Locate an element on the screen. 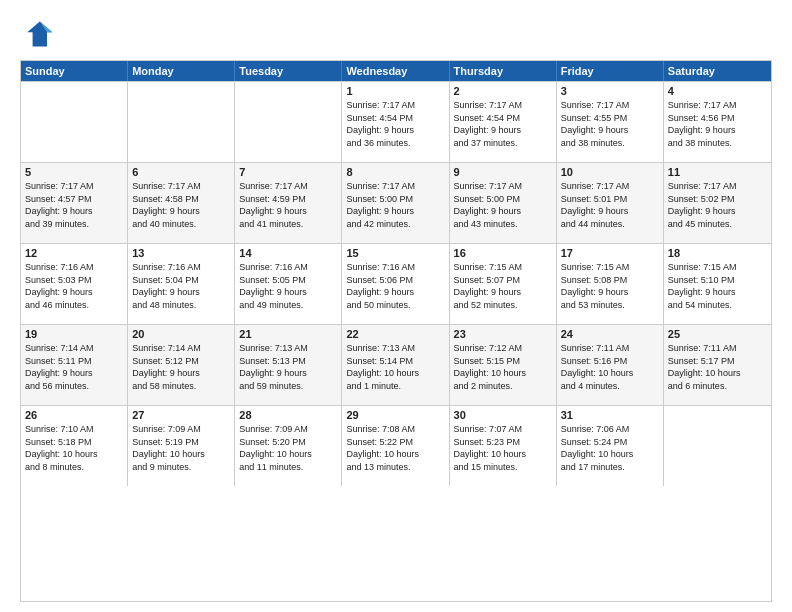 The height and width of the screenshot is (612, 792). day-info: Sunrise: 7:07 AM Sunset: 5:23 PM Dayligh… is located at coordinates (503, 448).